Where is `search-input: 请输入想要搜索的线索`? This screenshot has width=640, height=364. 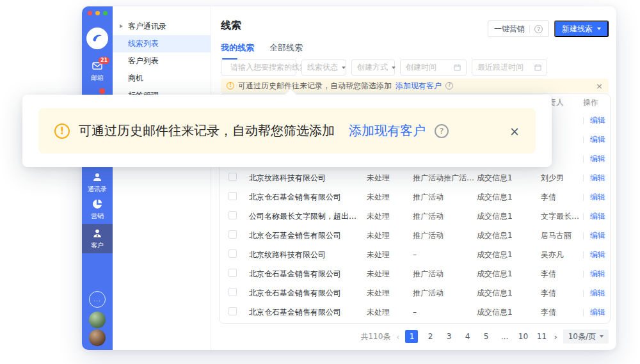 search-input: 请输入想要搜索的线索 is located at coordinates (259, 68).